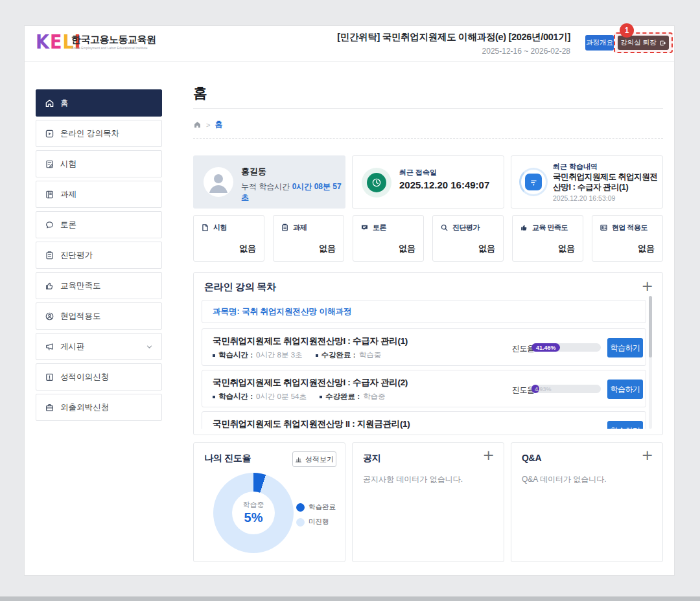 This screenshot has height=601, width=700. What do you see at coordinates (388, 238) in the screenshot?
I see `stat-card-discussion: 토론 없음` at bounding box center [388, 238].